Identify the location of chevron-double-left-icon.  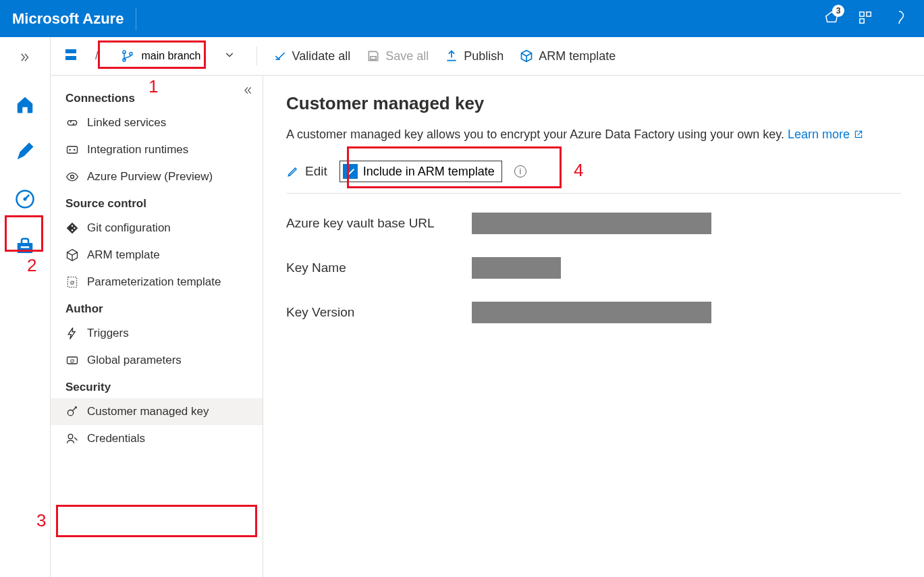
(248, 90).